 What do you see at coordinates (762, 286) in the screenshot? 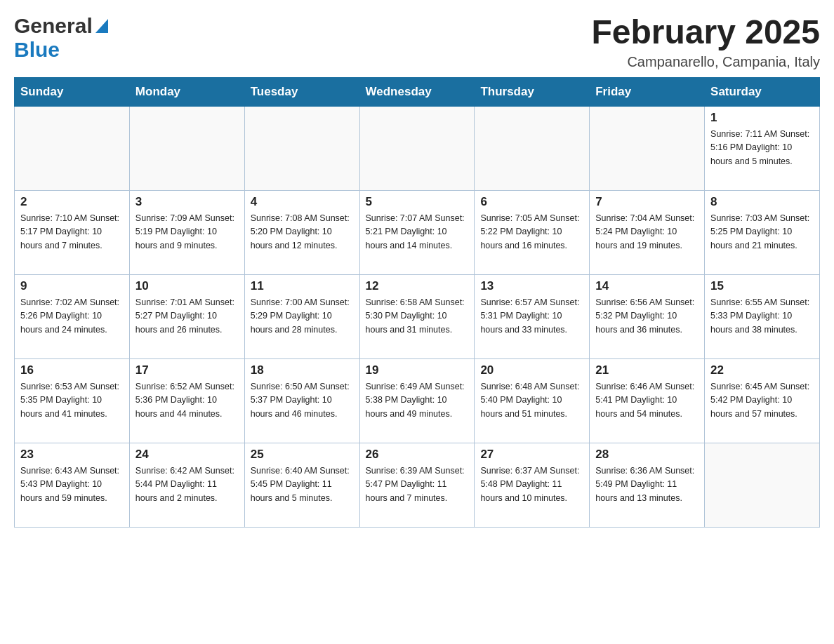
I see `day-number: 15` at bounding box center [762, 286].